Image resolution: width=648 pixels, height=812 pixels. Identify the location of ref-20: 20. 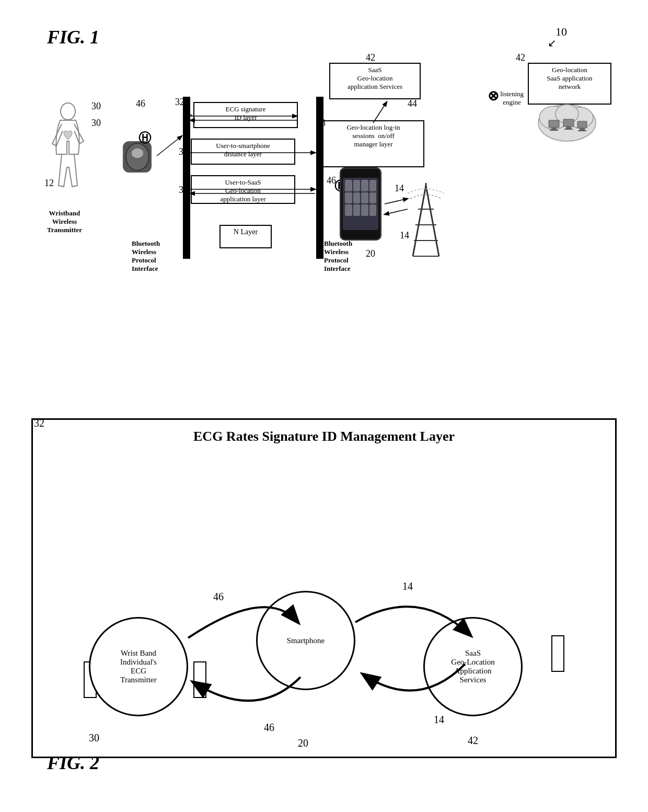
(371, 254).